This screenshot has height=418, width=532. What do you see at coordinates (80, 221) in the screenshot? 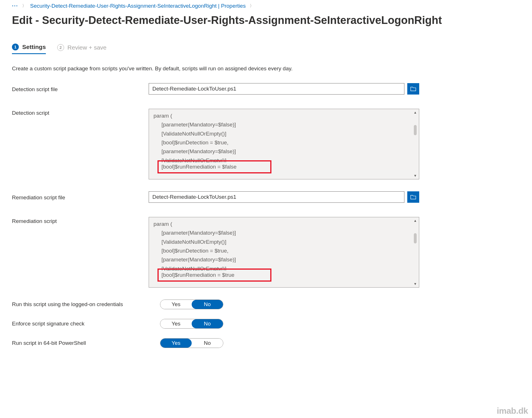
I see `label-remediation-script: Remediation script` at bounding box center [80, 221].